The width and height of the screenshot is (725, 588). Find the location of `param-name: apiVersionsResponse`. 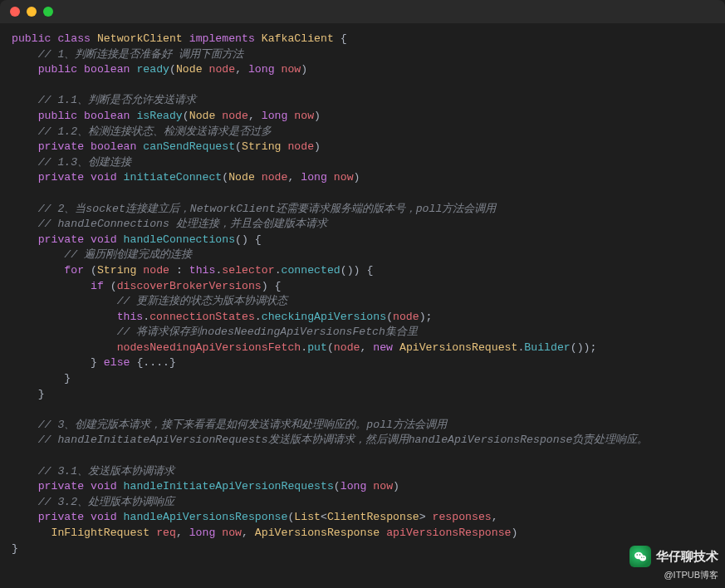

param-name: apiVersionsResponse is located at coordinates (448, 533).